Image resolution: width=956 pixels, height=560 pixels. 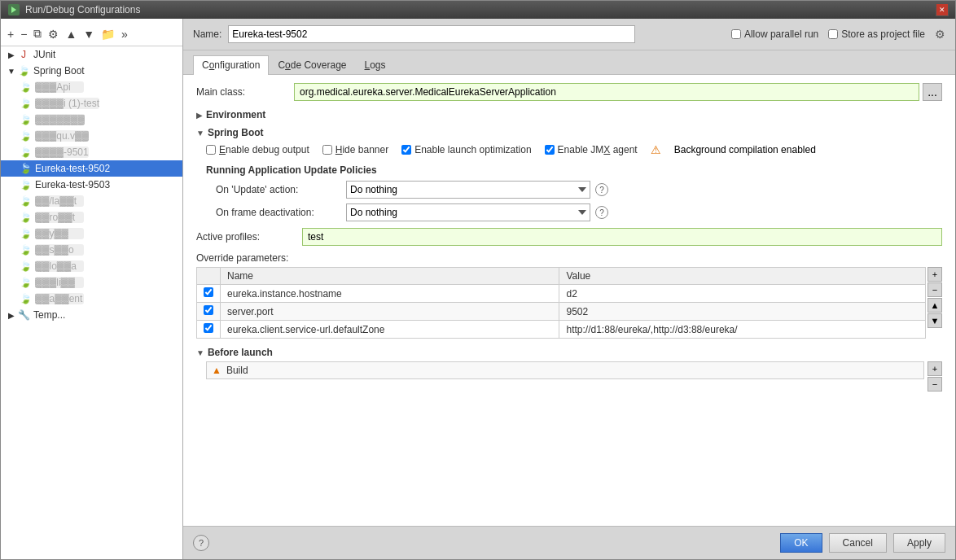 What do you see at coordinates (942, 10) in the screenshot?
I see `title-bar-controls: ✕` at bounding box center [942, 10].